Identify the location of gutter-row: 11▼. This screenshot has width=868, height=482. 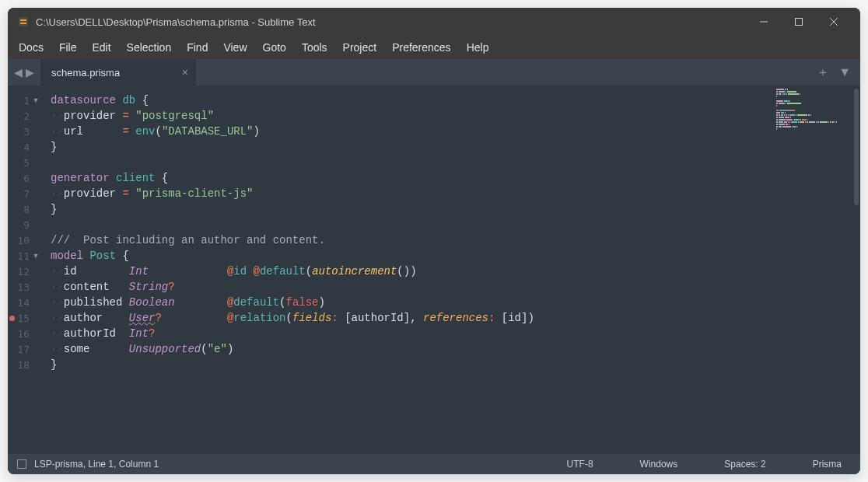
(26, 256).